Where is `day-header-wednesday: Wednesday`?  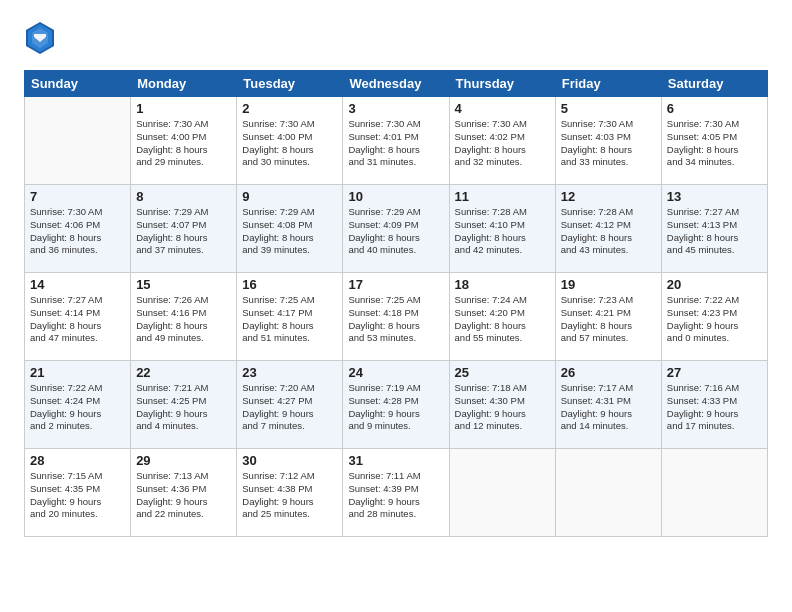
day-header-wednesday: Wednesday is located at coordinates (396, 84).